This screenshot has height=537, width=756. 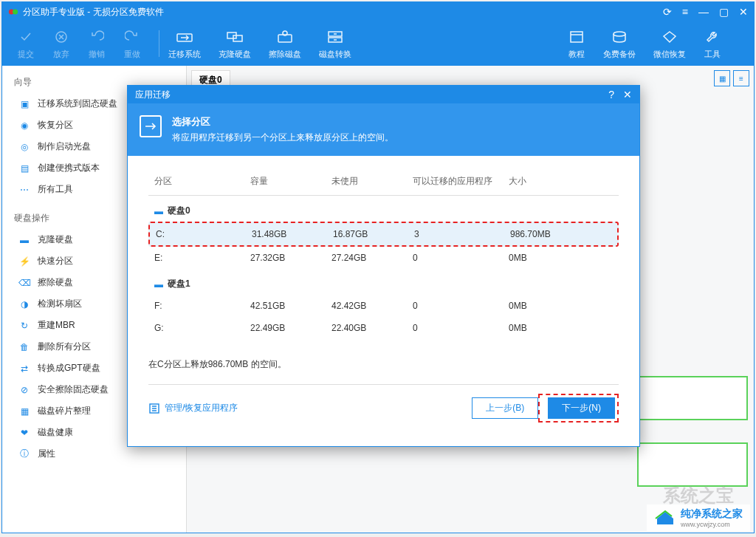 What do you see at coordinates (13, 12) in the screenshot?
I see `app-logo-icon` at bounding box center [13, 12].